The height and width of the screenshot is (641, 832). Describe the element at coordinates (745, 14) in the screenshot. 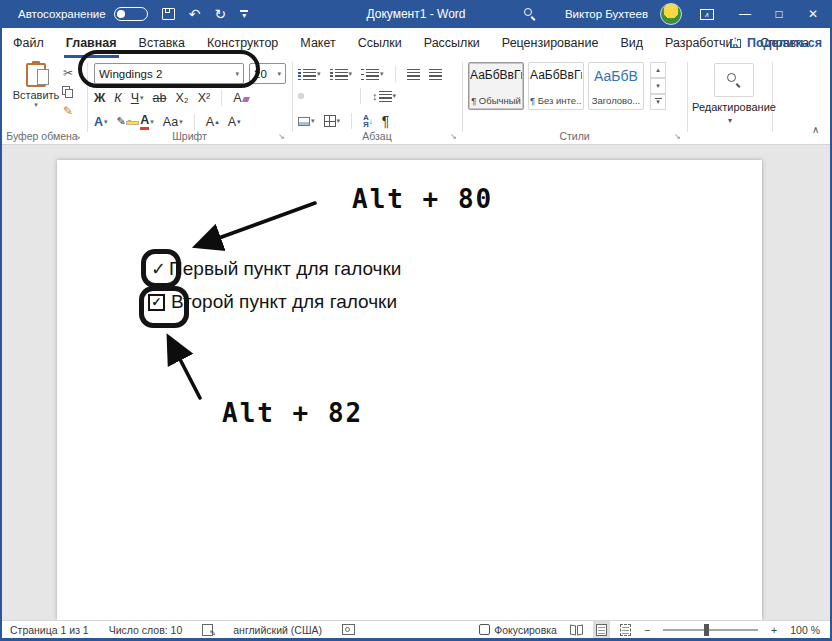

I see `minimize-button: —` at that location.